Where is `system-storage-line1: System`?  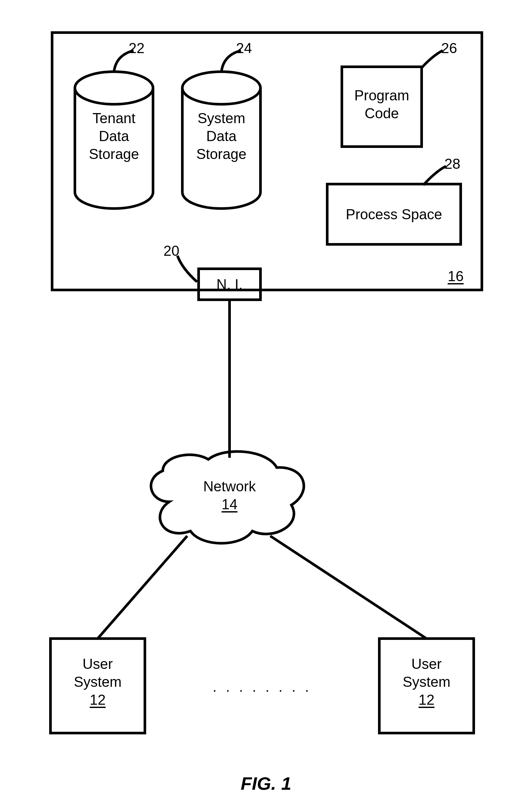 system-storage-line1: System is located at coordinates (222, 118).